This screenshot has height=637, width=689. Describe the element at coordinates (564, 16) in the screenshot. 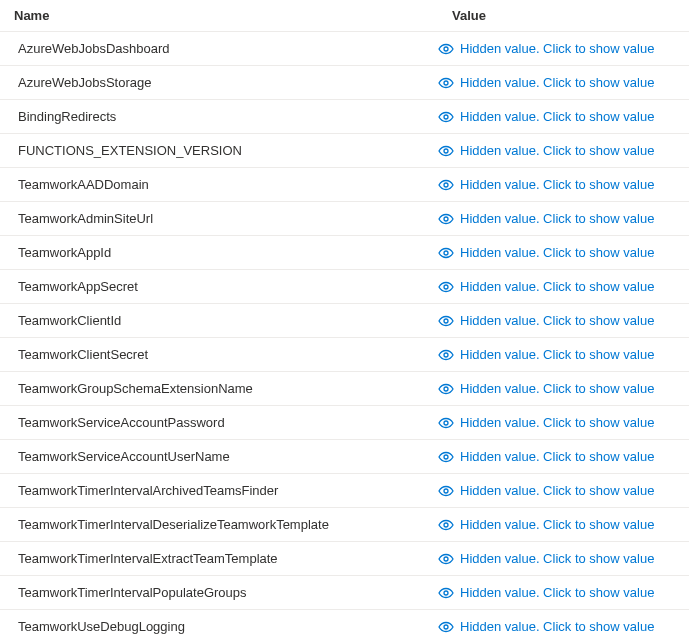

I see `column-header-value: Value` at that location.